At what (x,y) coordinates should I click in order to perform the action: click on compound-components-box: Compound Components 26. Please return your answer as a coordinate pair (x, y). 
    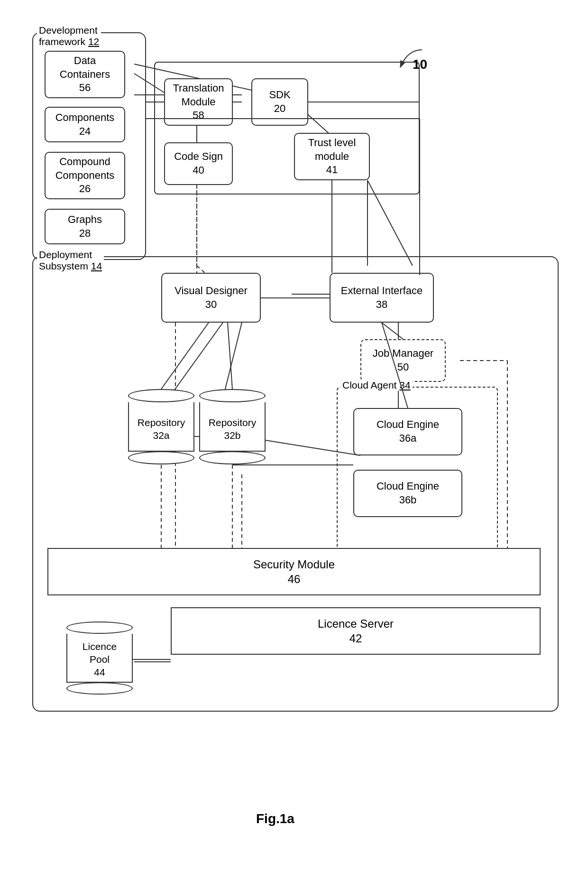
    Looking at the image, I should click on (85, 176).